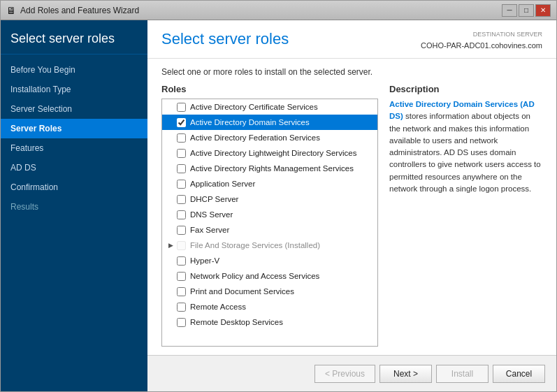  What do you see at coordinates (526, 10) in the screenshot?
I see `titlebar-buttons: ─ □ ✕` at bounding box center [526, 10].